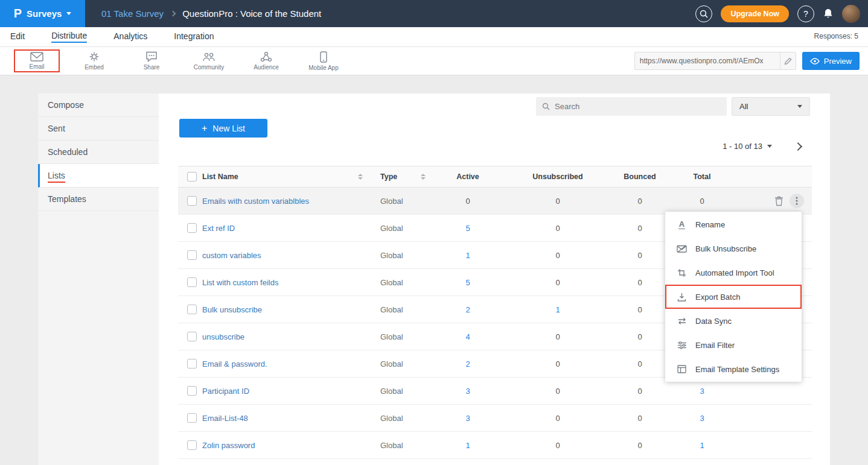 The image size is (868, 465). Describe the element at coordinates (69, 37) in the screenshot. I see `tab-distribute: Distribute` at that location.